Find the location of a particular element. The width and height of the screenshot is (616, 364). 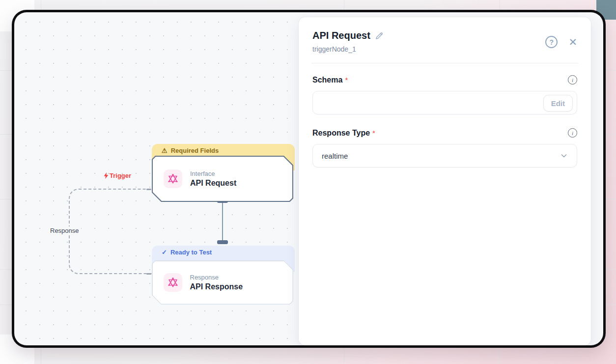

response-node-icon is located at coordinates (173, 282).